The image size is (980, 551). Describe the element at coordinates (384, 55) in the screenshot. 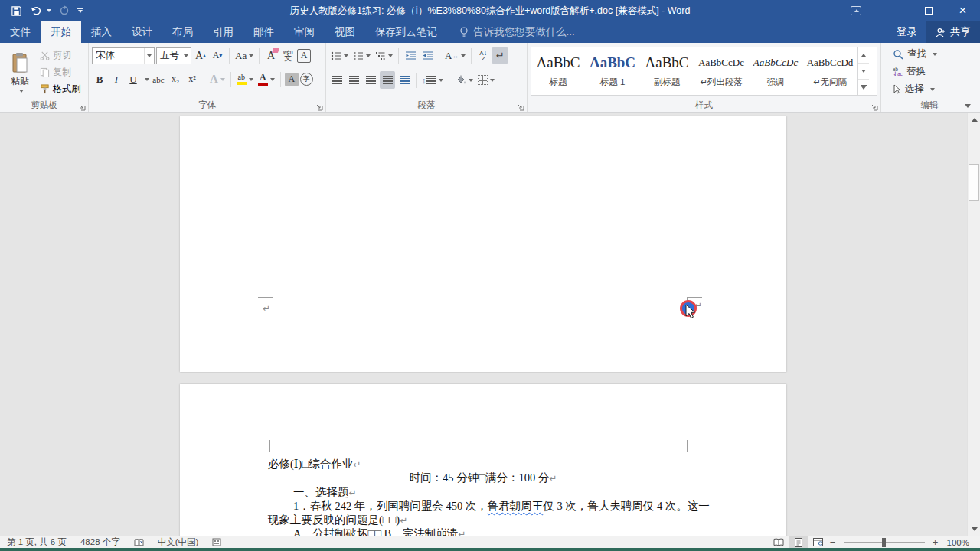

I see `multilevel-list-button` at that location.